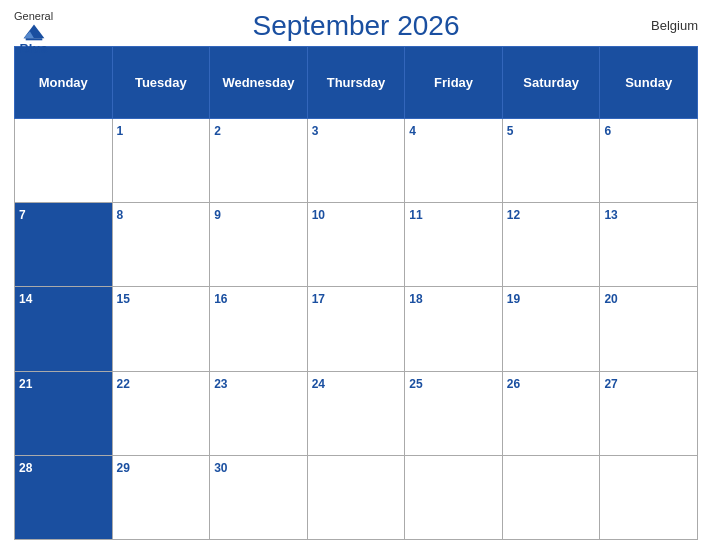 The height and width of the screenshot is (550, 712). What do you see at coordinates (356, 497) in the screenshot?
I see `week-row-5: 282930` at bounding box center [356, 497].